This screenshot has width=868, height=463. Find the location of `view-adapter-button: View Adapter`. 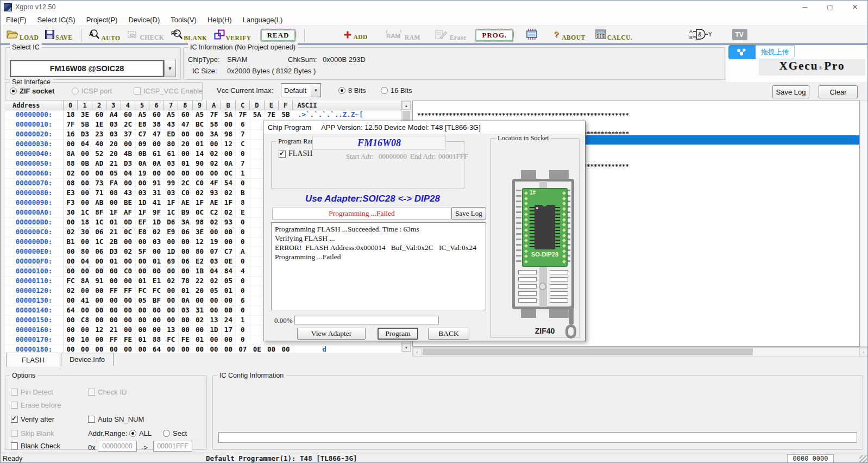

view-adapter-button: View Adapter is located at coordinates (331, 334).